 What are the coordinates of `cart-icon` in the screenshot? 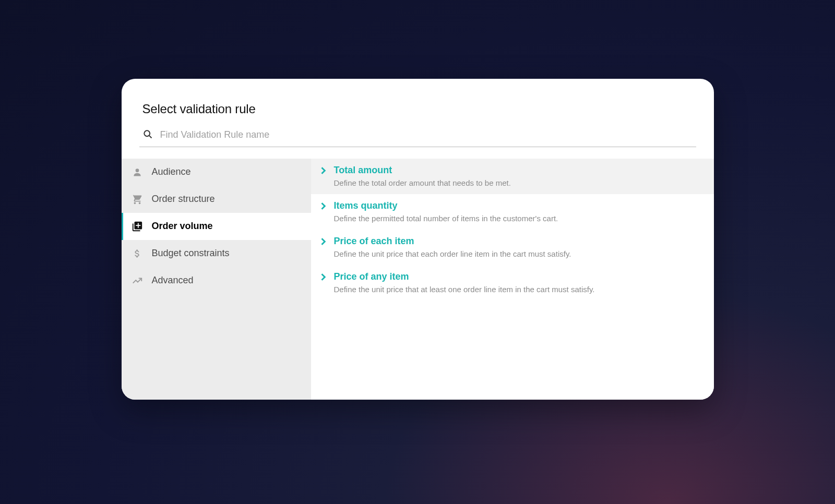 It's located at (137, 199).